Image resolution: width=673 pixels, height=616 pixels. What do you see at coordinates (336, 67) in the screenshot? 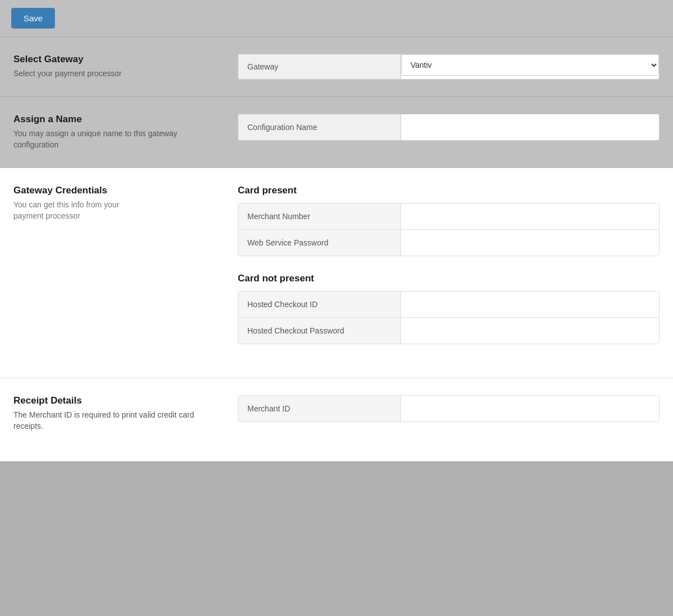
I see `select-gateway-section: Select Gateway Select your payment proce…` at bounding box center [336, 67].